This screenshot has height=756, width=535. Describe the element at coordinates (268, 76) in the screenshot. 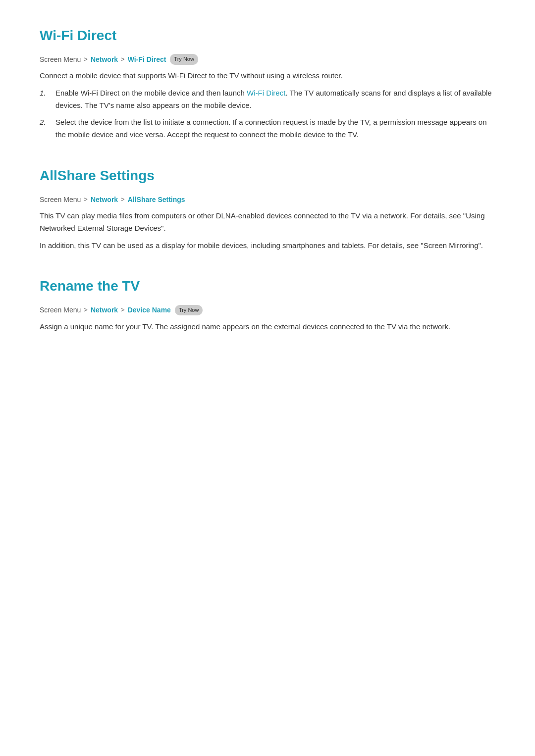

I see `wifi-direct-intro: Connect a mobile device that supports Wi…` at that location.